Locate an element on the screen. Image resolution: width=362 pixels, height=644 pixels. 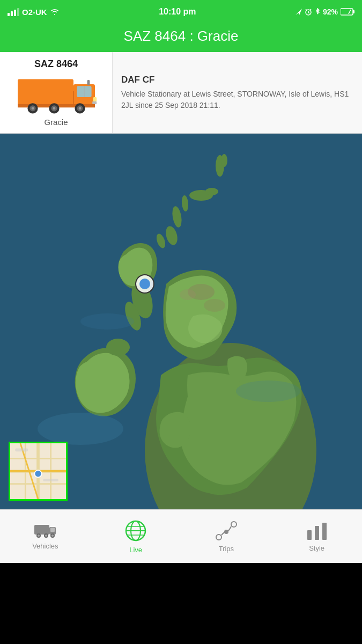
vehicles-icon is located at coordinates (45, 531).